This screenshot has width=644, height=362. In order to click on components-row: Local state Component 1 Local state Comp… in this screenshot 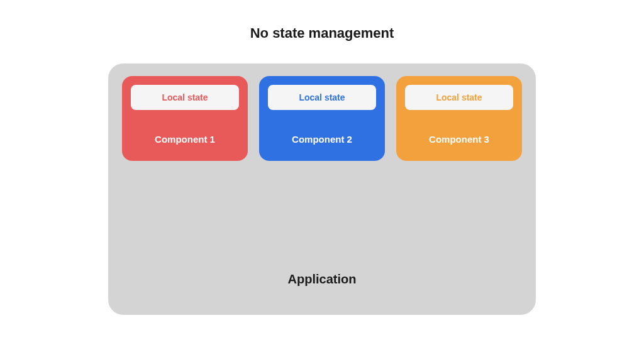, I will do `click(322, 118)`.